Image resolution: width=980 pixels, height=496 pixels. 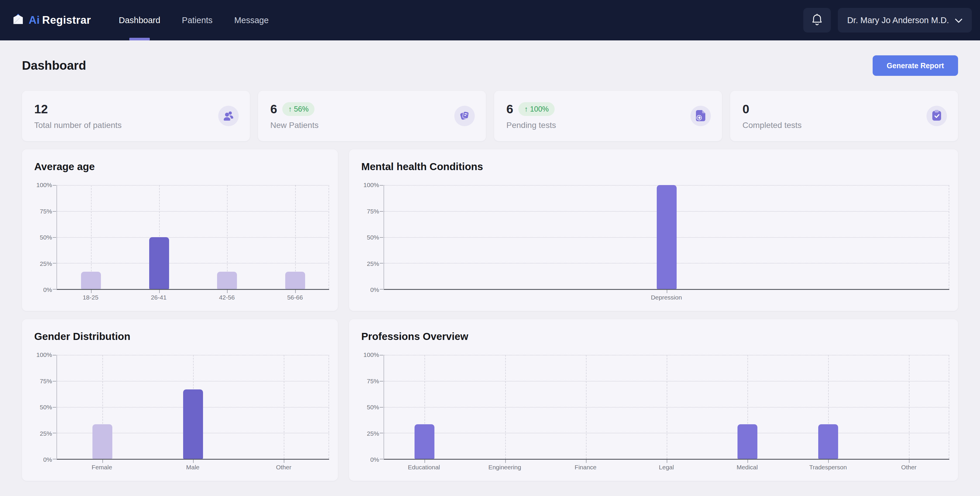 I want to click on bar-female, so click(x=102, y=442).